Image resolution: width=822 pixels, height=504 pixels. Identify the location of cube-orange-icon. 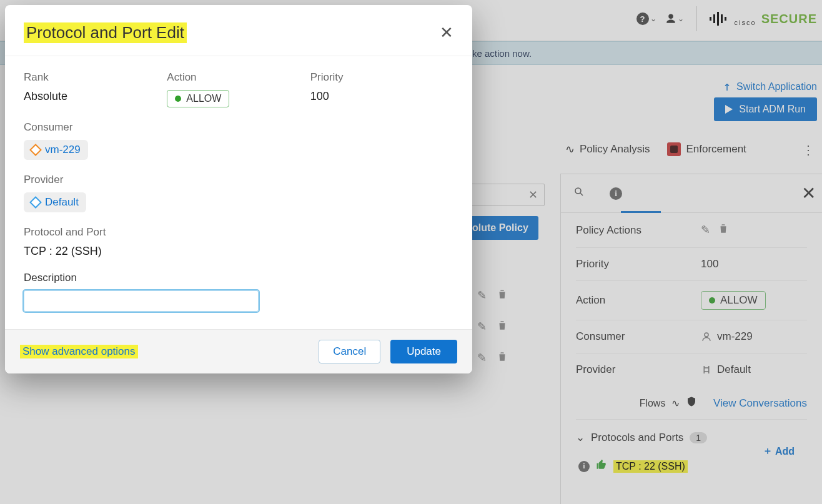
(36, 150).